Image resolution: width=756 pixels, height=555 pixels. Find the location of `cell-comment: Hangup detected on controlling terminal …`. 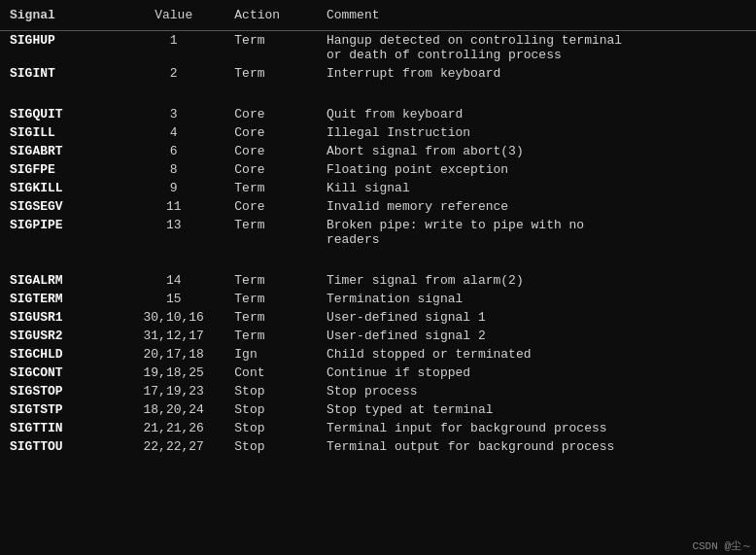

cell-comment: Hangup detected on controlling terminal … is located at coordinates (536, 49).